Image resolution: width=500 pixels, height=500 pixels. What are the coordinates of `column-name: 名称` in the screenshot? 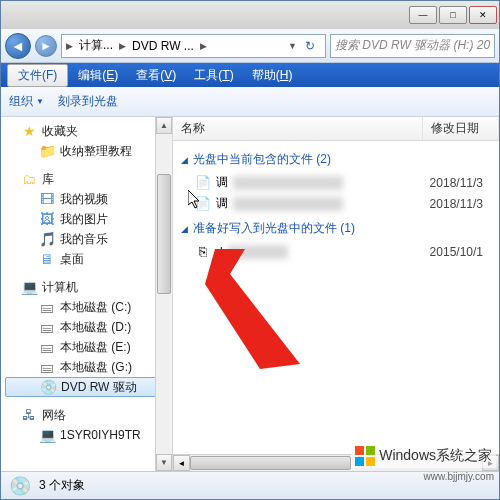 It's located at (298, 128).